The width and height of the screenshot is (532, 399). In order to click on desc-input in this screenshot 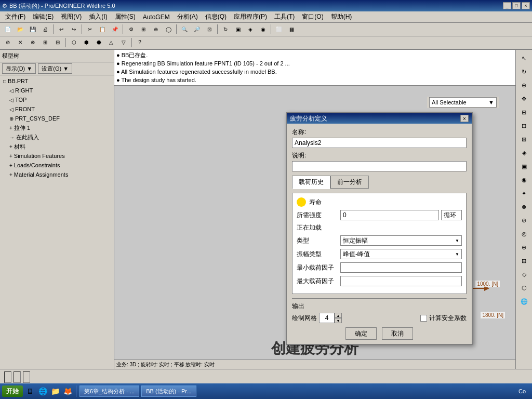, I will do `click(379, 166)`.